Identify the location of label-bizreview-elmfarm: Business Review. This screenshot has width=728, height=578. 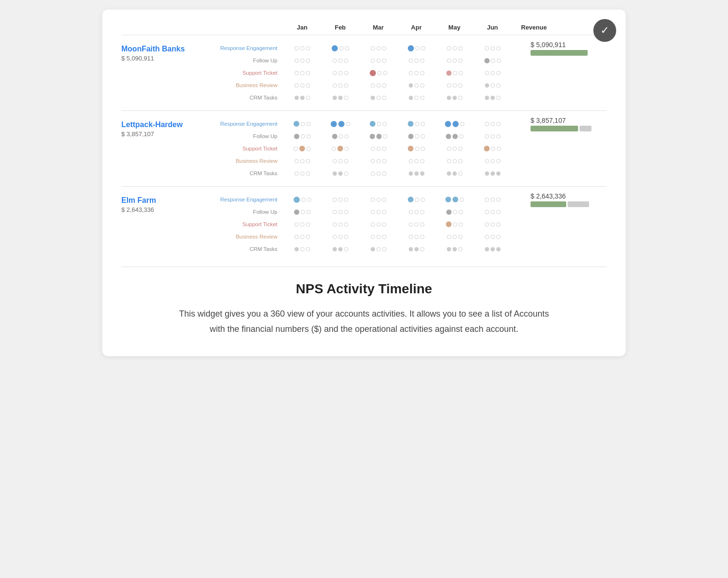
(250, 237).